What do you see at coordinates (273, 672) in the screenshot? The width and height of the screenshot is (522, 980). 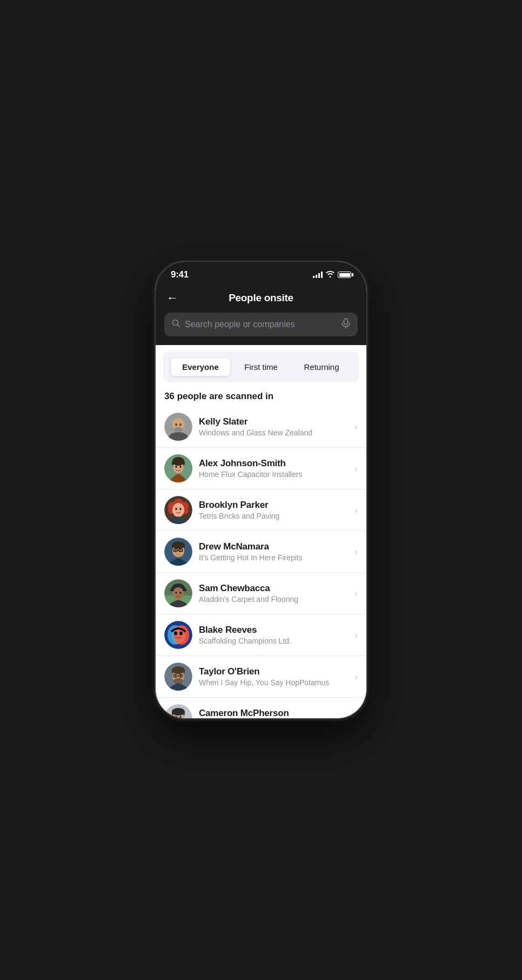 I see `person-name: Taylor O'Brien` at bounding box center [273, 672].